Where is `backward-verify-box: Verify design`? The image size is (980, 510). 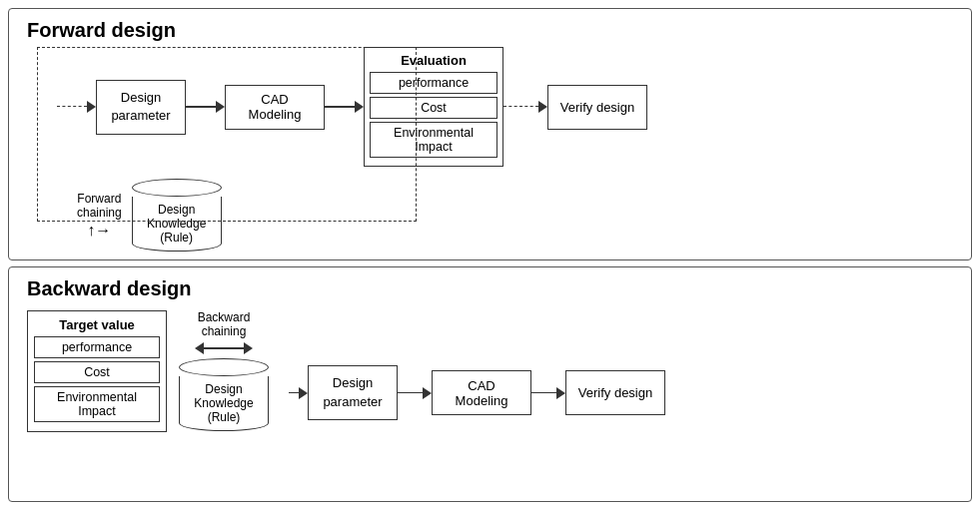
backward-verify-box: Verify design is located at coordinates (615, 393).